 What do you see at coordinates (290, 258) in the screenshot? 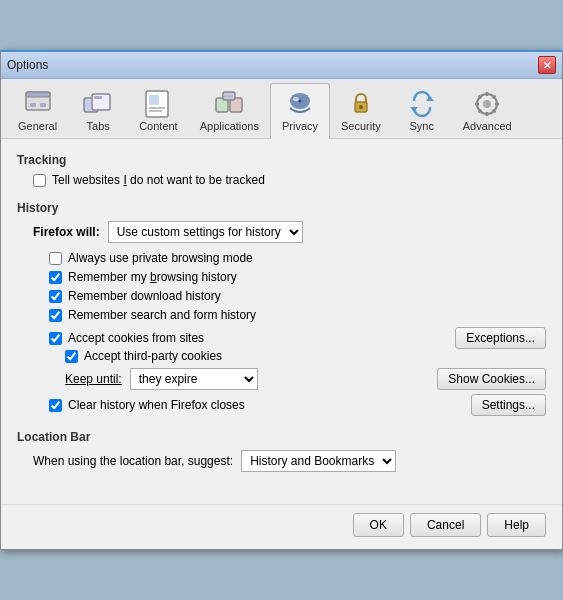
I see `always-private-row: Always use private browsing mode` at bounding box center [290, 258].